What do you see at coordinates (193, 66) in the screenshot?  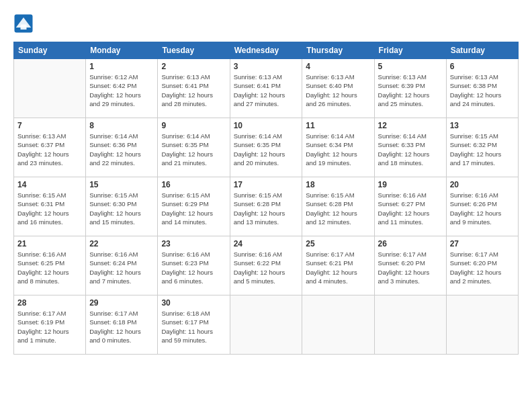 I see `day-number: 2` at bounding box center [193, 66].